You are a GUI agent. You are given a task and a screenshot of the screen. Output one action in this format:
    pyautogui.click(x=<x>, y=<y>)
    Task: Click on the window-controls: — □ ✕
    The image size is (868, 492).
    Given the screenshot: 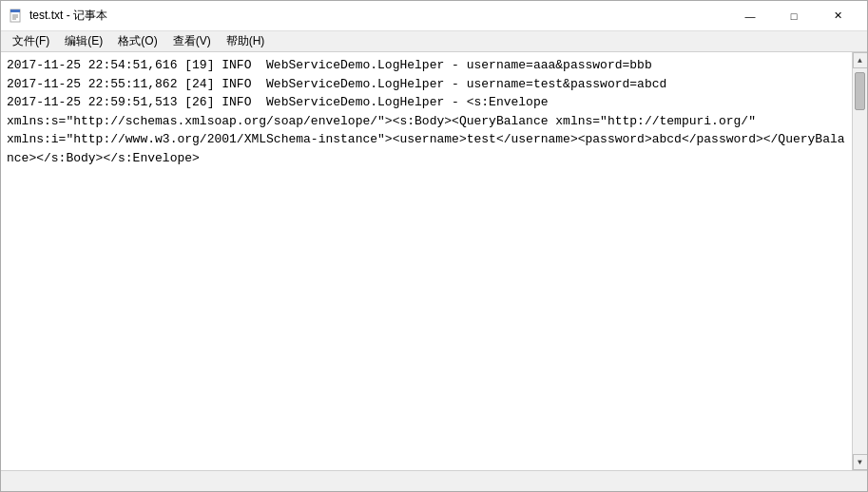 What is the action you would take?
    pyautogui.click(x=794, y=16)
    